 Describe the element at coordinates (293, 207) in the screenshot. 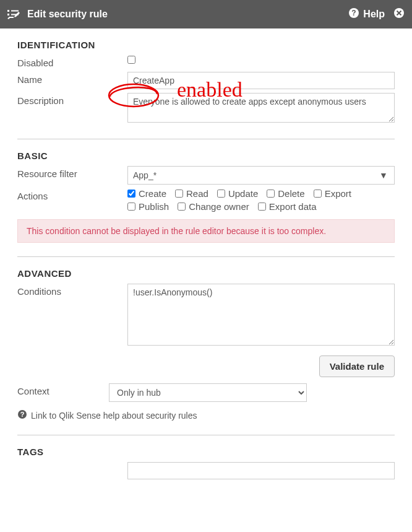

I see `action-label: Export data` at that location.